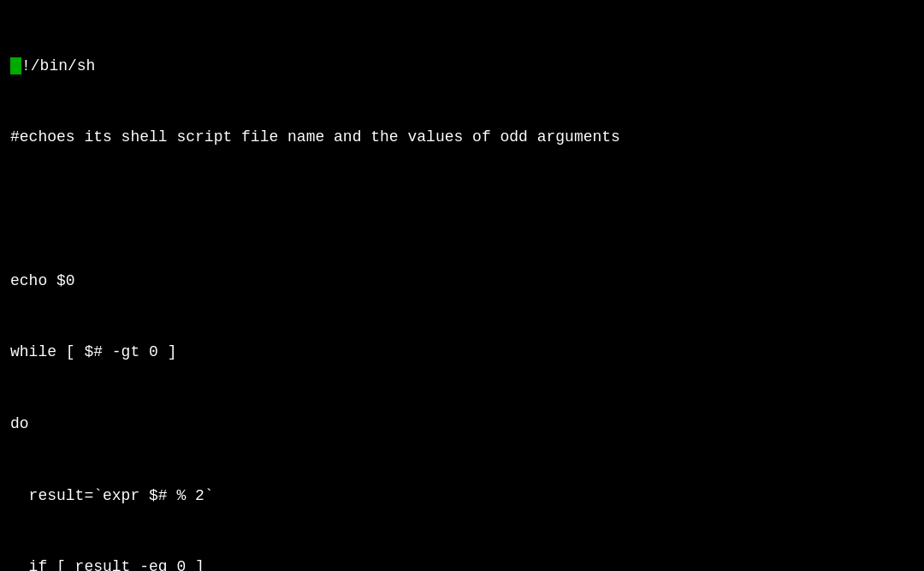  Describe the element at coordinates (58, 67) in the screenshot. I see `shebang-text: !/bin/sh` at that location.